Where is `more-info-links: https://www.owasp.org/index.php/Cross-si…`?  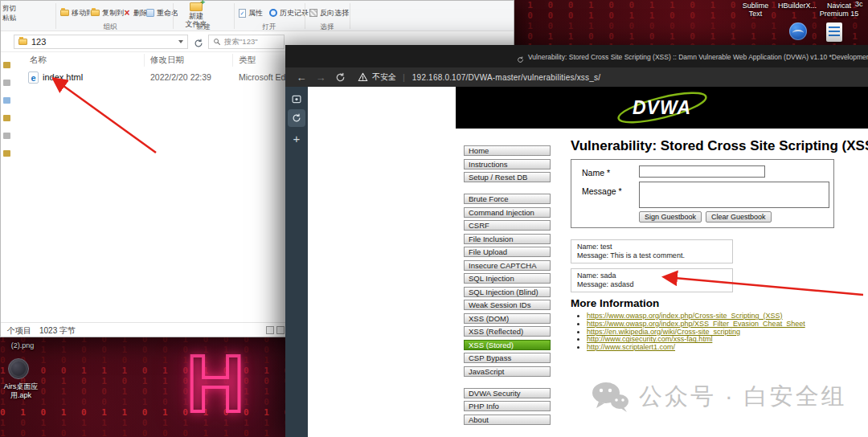
more-info-links: https://www.owasp.org/index.php/Cross-si… is located at coordinates (689, 333).